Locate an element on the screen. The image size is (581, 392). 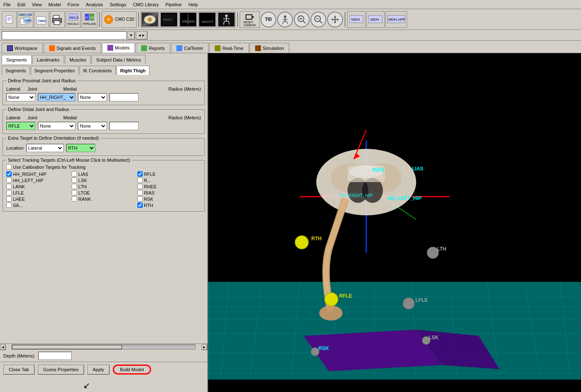
tab-workspace: Workspace is located at coordinates (22, 48).